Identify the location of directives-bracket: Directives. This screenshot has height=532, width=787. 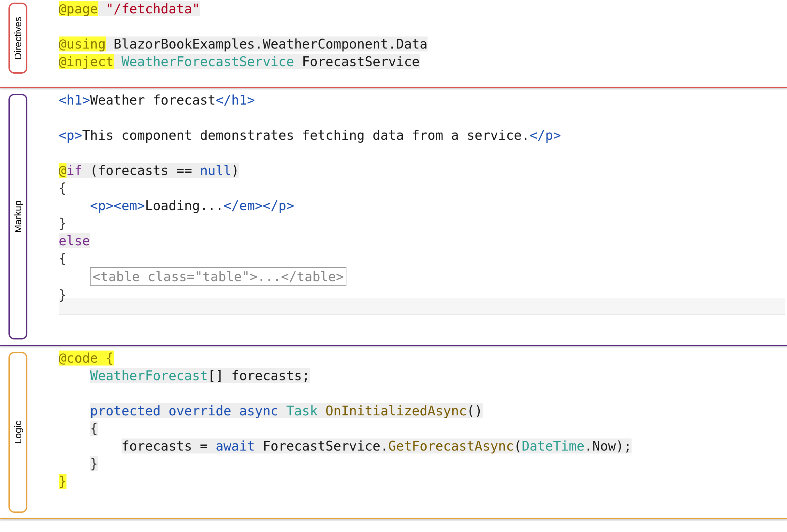
(18, 42).